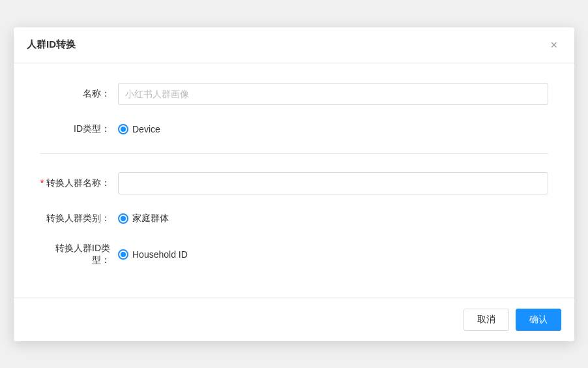  What do you see at coordinates (294, 46) in the screenshot?
I see `dialog-header: 人群ID转换 ×` at bounding box center [294, 46].